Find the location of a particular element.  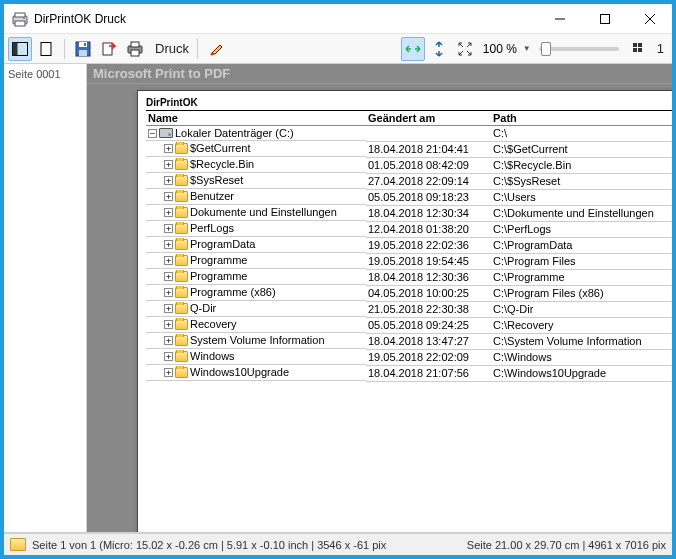

toolbar-right-number: 1 is located at coordinates (660, 48).